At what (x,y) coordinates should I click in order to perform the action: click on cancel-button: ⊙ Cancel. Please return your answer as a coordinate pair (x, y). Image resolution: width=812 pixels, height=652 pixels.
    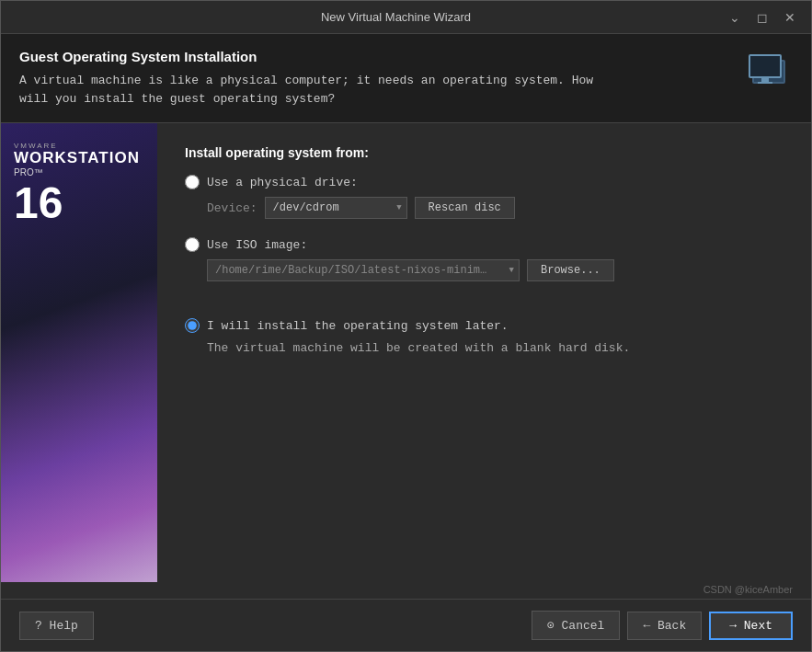
    Looking at the image, I should click on (576, 625).